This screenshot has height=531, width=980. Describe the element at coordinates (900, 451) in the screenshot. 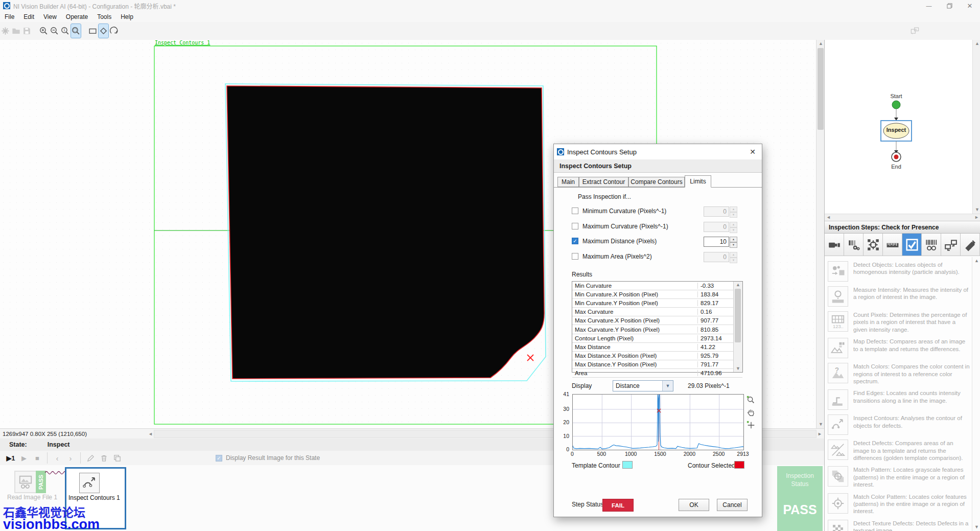

I see `step-item-detect-defects: Detect Defects: Compares areas of an ima…` at that location.